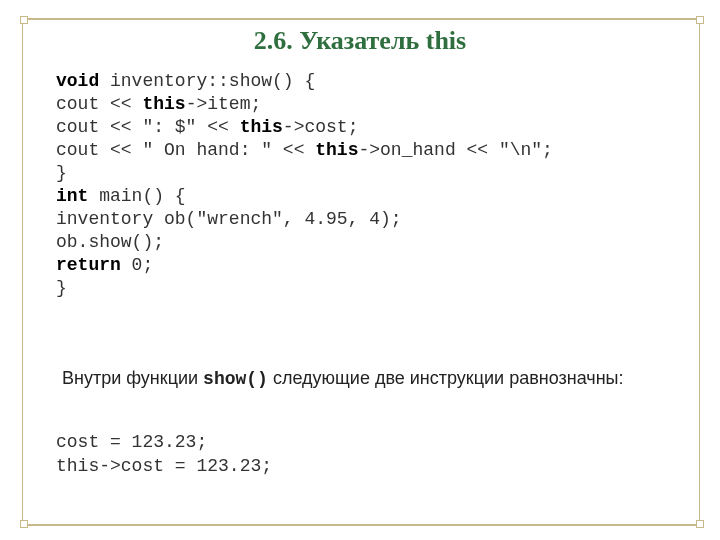 The image size is (720, 540). What do you see at coordinates (321, 127) in the screenshot?
I see `code-text: ->cost;` at bounding box center [321, 127].